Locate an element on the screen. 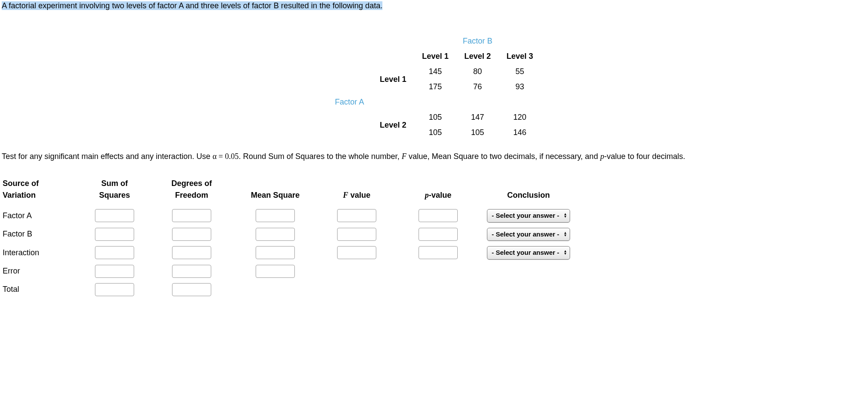  select-conclusion-factor-a: - Select your answer - ▲▼ is located at coordinates (529, 216).